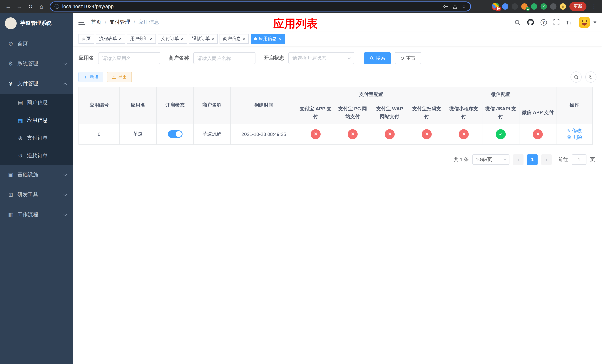  What do you see at coordinates (175, 134) in the screenshot?
I see `status-toggle` at bounding box center [175, 134].